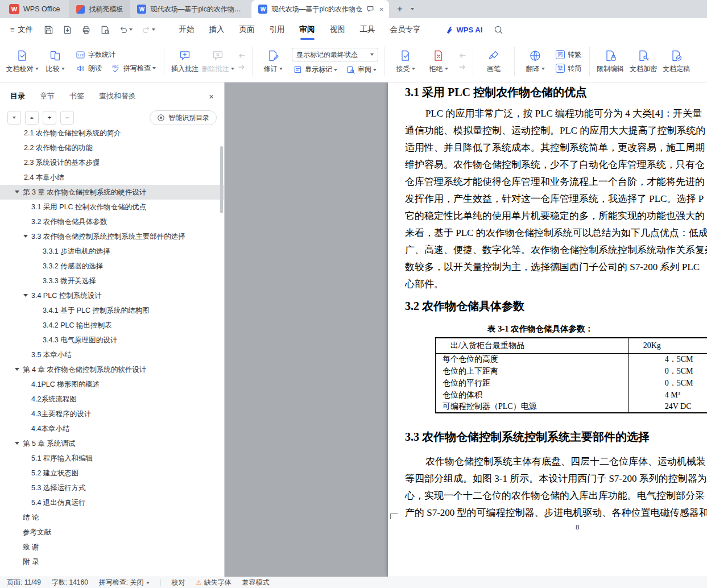  Describe the element at coordinates (67, 118) in the screenshot. I see `zoom-out-toc-button: −` at that location.